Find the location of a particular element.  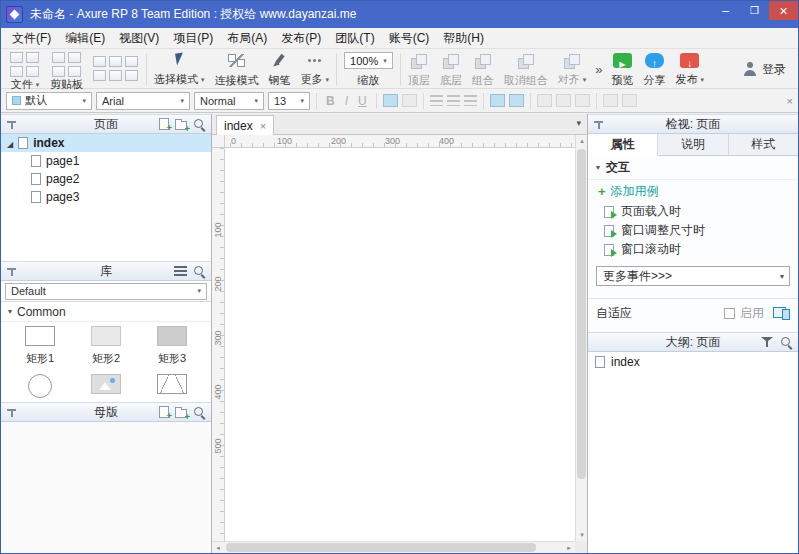

widget-style-dropdown: 默认 is located at coordinates (49, 101).